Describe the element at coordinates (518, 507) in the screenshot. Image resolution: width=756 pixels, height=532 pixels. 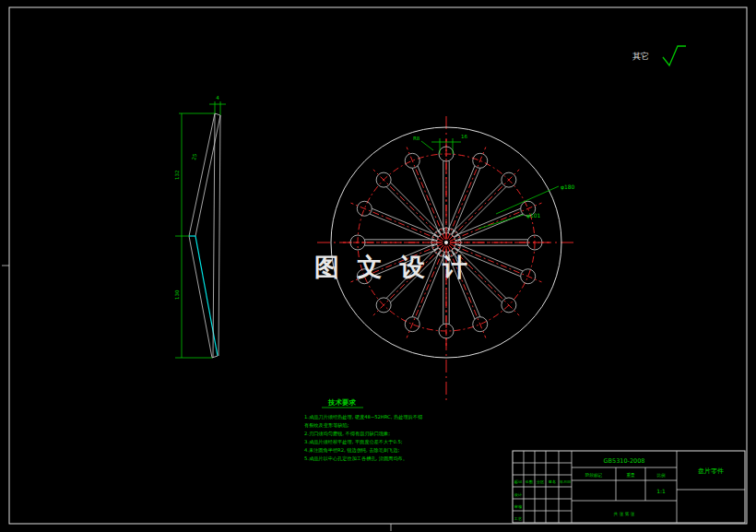
I see `titleblock-role: 审核` at that location.